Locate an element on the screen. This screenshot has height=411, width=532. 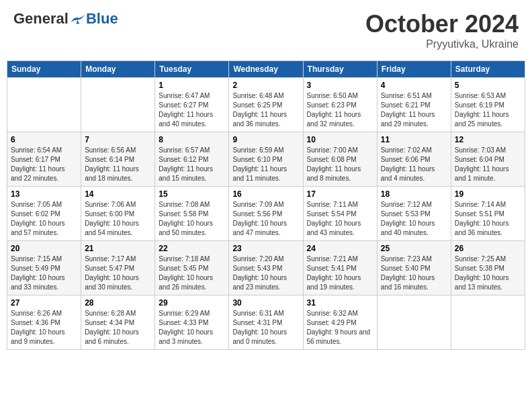
calendar-day-cell: 19Sunrise: 7:14 AMSunset: 5:51 PMDayligh… is located at coordinates (488, 214).